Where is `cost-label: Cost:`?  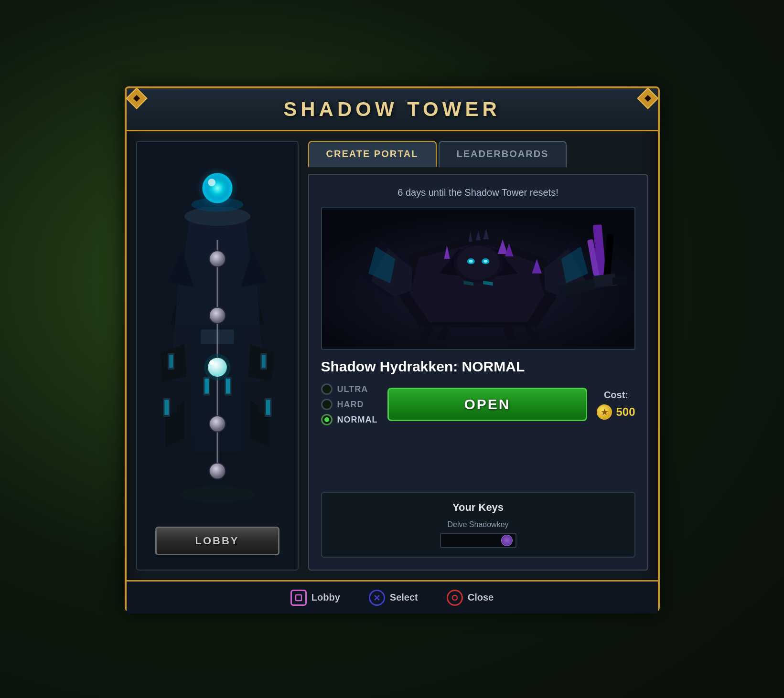 cost-label: Cost: is located at coordinates (616, 395).